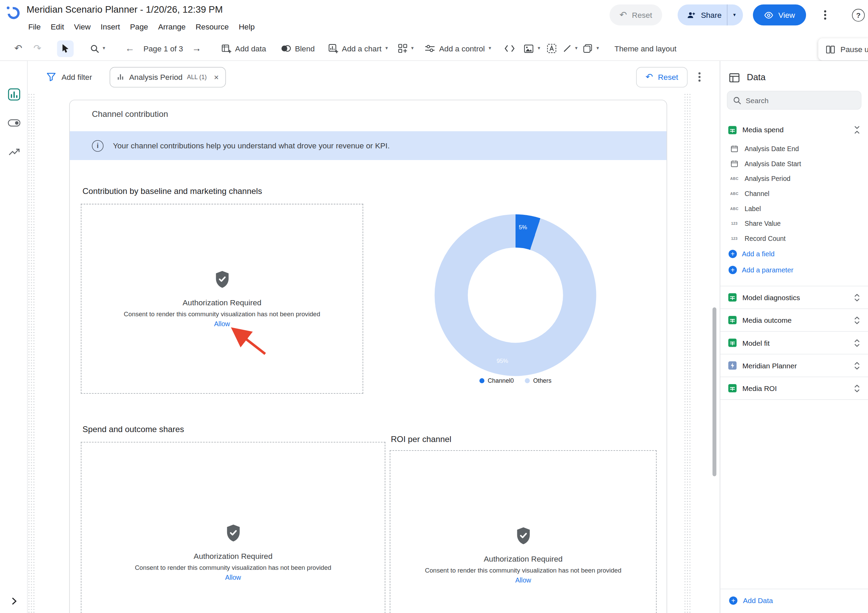 This screenshot has height=613, width=868. I want to click on source-media-spend: Media spend, so click(794, 130).